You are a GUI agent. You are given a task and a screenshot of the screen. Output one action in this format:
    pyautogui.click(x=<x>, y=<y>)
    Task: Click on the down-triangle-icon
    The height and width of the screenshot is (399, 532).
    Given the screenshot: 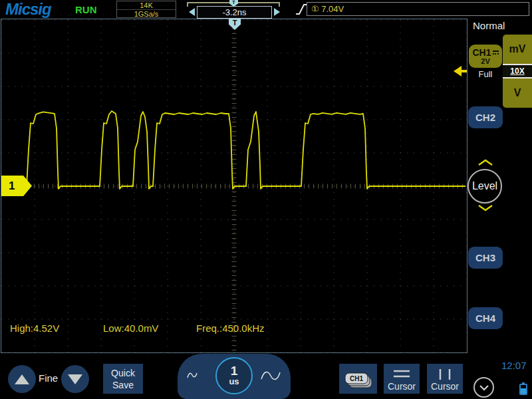 What is the action you would take?
    pyautogui.click(x=75, y=379)
    